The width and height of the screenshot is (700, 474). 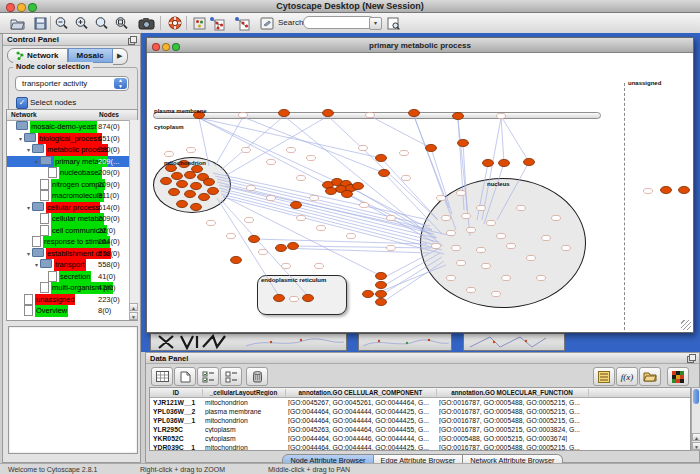 What do you see at coordinates (162, 376) in the screenshot?
I see `attribute-grid-icon` at bounding box center [162, 376].